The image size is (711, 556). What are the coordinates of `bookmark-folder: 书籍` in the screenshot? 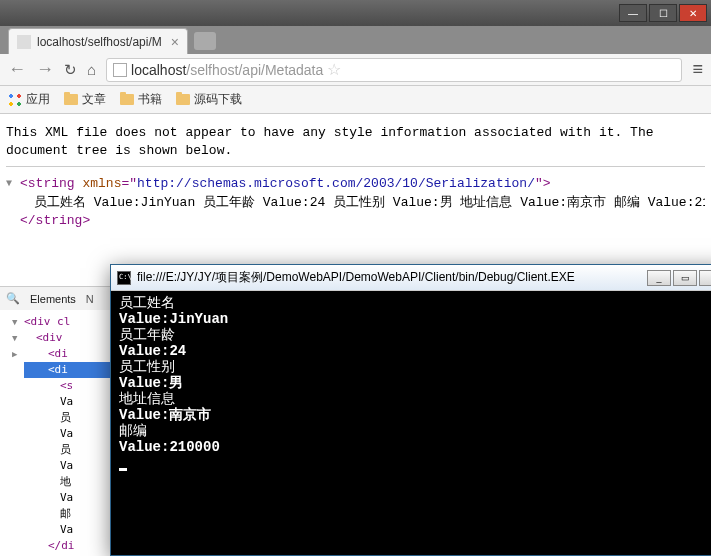 It's located at (141, 100).